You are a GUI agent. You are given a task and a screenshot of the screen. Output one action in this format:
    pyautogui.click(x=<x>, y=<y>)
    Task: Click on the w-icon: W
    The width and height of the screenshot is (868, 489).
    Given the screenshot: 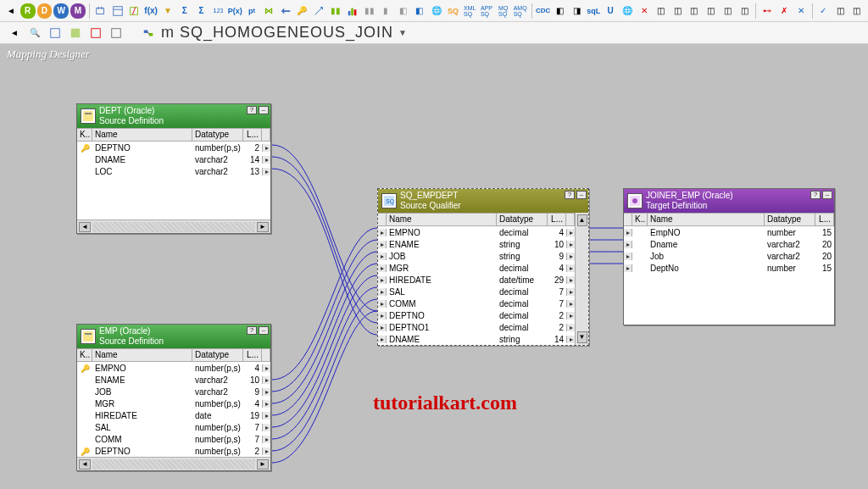 What is the action you would take?
    pyautogui.click(x=61, y=11)
    